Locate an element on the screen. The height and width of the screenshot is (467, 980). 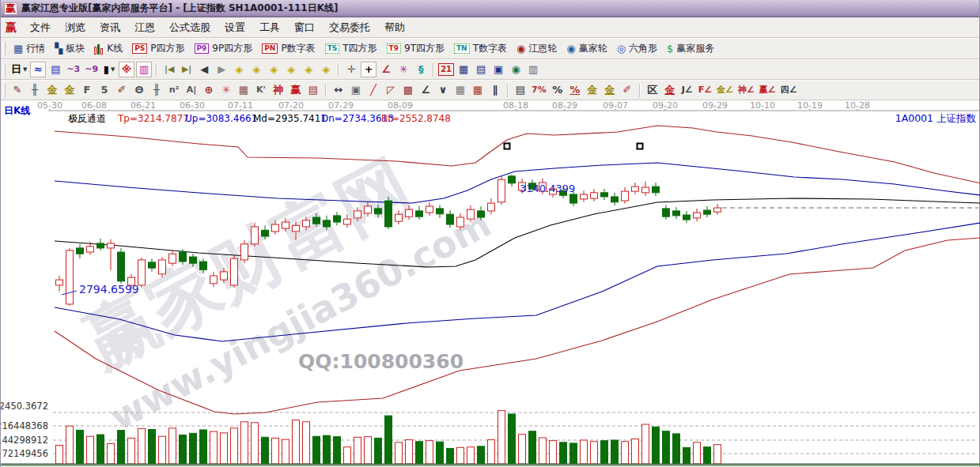
p-number-button: PNP数字表 is located at coordinates (288, 49).